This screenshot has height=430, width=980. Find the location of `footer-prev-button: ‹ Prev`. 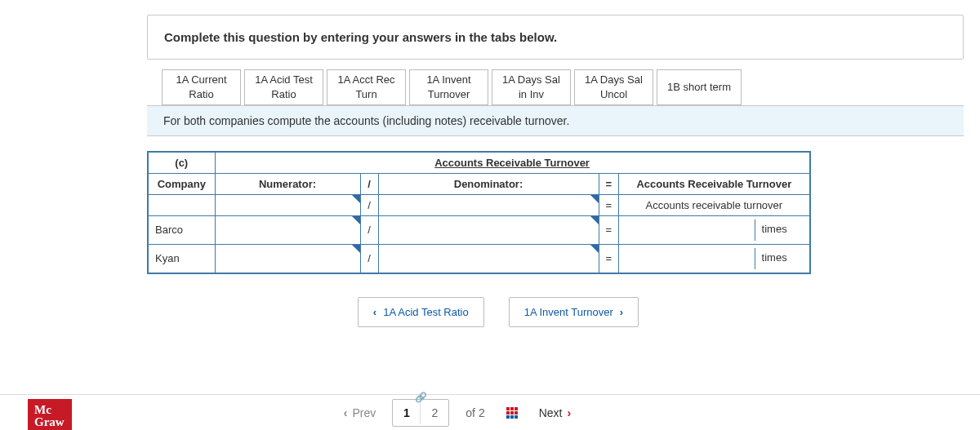

footer-prev-button: ‹ Prev is located at coordinates (359, 413).